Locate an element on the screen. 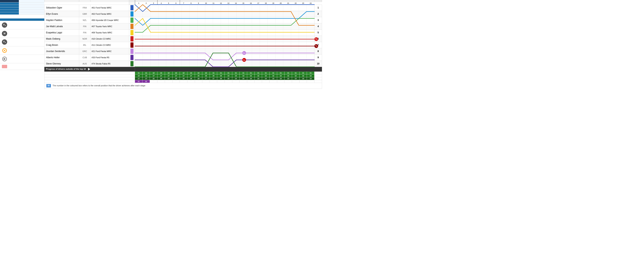 This screenshot has height=277, width=644. bottom-cell-1-21: 12 is located at coordinates (296, 76).